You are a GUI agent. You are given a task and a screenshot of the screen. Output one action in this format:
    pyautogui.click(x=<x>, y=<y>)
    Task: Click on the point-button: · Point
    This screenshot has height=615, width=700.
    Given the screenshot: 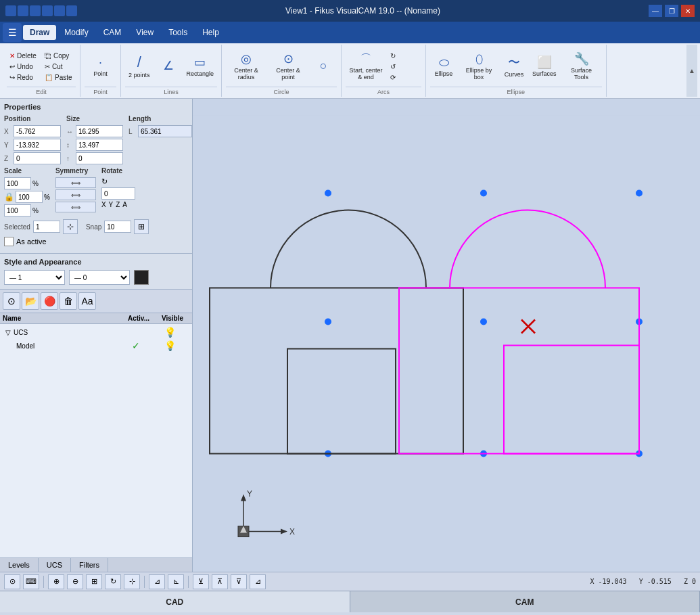 What is the action you would take?
    pyautogui.click(x=101, y=66)
    